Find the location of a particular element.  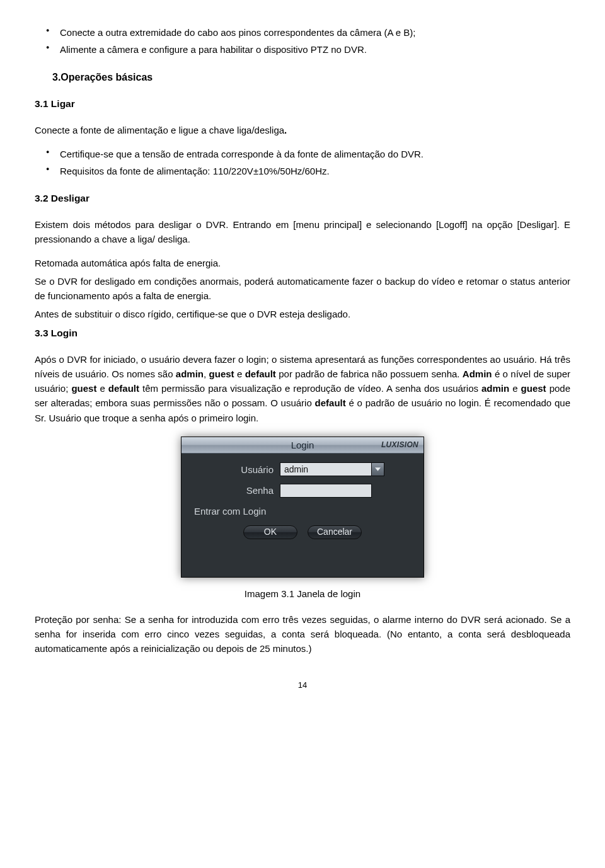

list-item: Requisitos da fonte de alimentação: 110/… is located at coordinates (308, 171).